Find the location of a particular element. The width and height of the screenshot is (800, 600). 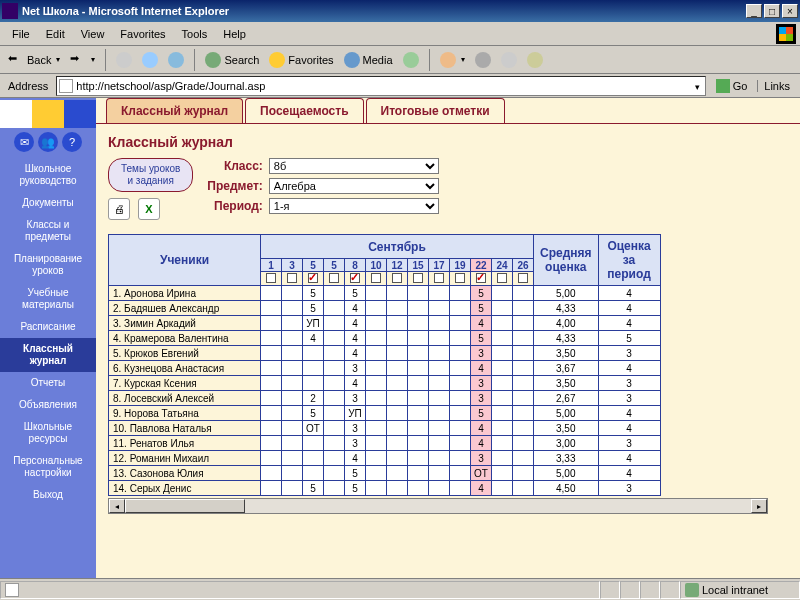

close-button: × is located at coordinates (790, 11).